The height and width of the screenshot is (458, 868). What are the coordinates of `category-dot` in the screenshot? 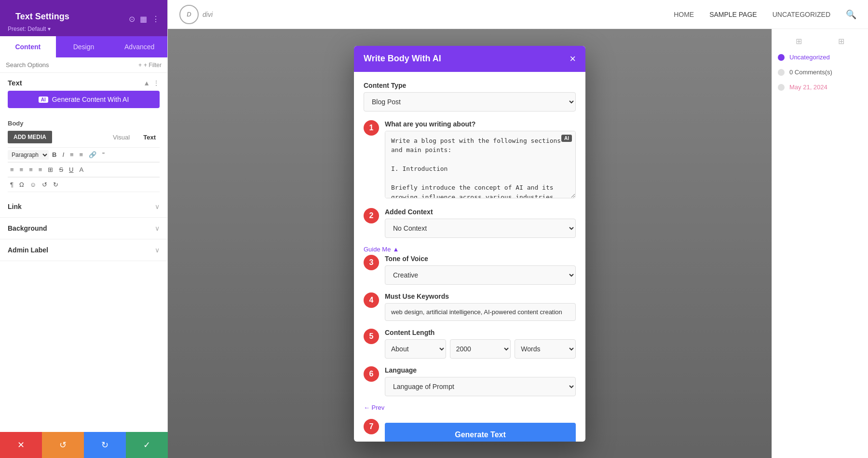 It's located at (781, 57).